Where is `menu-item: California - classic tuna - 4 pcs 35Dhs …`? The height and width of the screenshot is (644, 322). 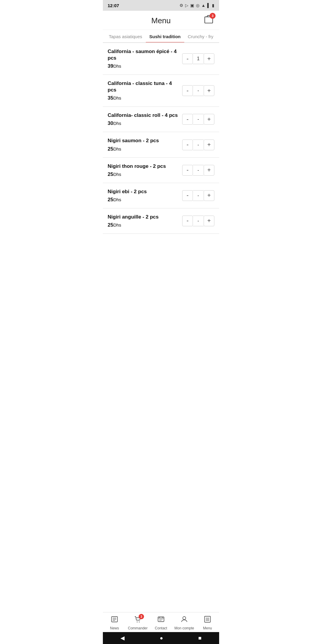
menu-item: California - classic tuna - 4 pcs 35Dhs … is located at coordinates (161, 91).